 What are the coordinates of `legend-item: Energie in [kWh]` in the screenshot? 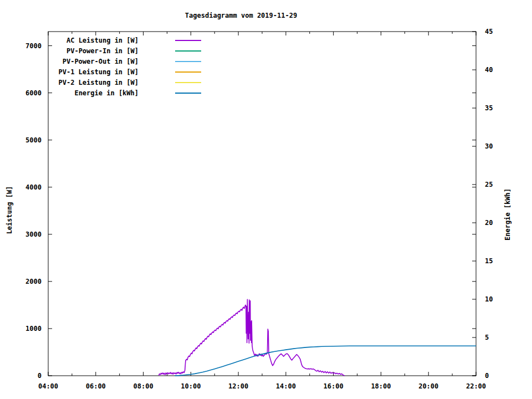 It's located at (122, 93).